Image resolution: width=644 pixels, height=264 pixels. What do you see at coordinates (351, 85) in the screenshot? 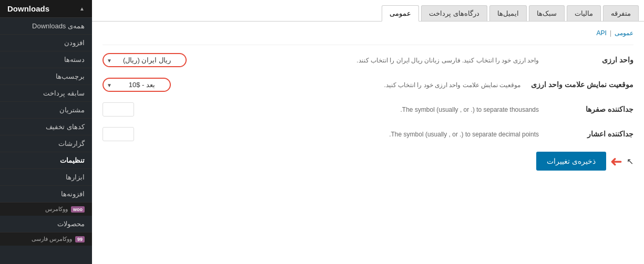
I see `position-desc: موقعیت نمایش علامت واحد ارزی خود را انتخ…` at bounding box center [351, 85].